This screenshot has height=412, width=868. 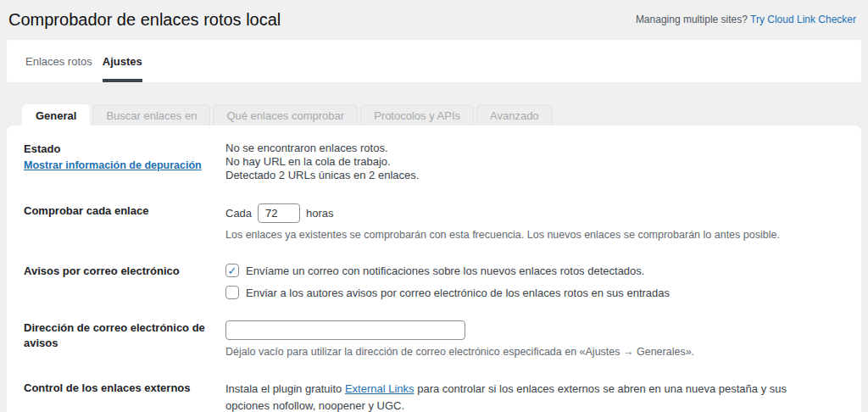 What do you see at coordinates (125, 211) in the screenshot?
I see `check-interval-label: Comprobar cada enlace` at bounding box center [125, 211].